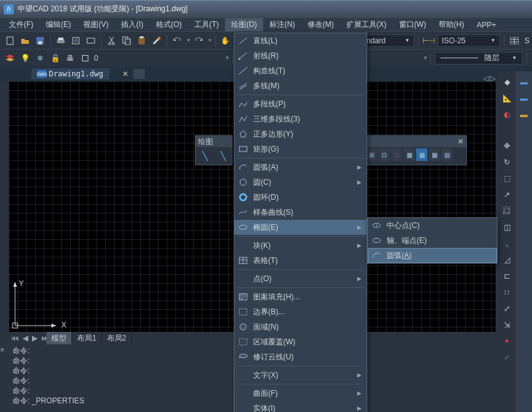 The height and width of the screenshot is (412, 532). Describe the element at coordinates (40, 58) in the screenshot. I see `layer-freeze-icon: ❄` at that location.